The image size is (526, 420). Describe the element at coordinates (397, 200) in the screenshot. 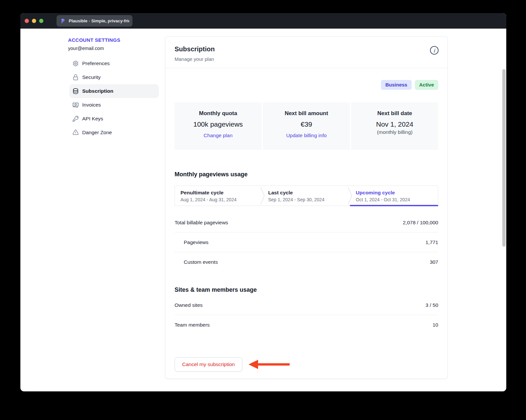

I see `cycle-range: Oct 1, 2024 - Oct 31, 2024` at that location.